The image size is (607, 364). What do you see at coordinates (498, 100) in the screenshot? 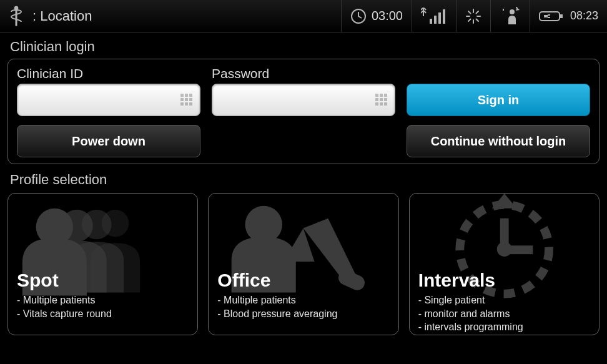
I see `sign-in-button: Sign in` at bounding box center [498, 100].